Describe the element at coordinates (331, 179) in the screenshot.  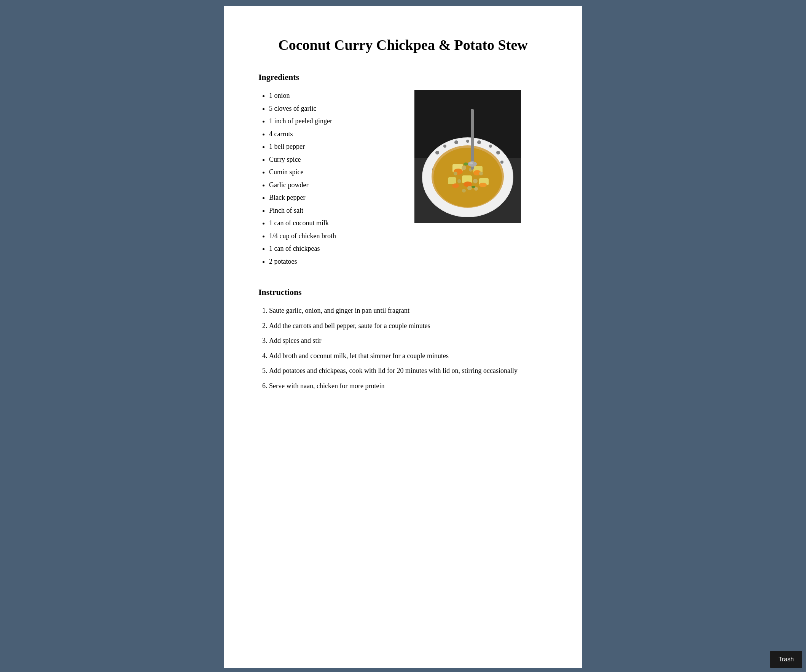
I see `ingredients-list: 1 onion5 cloves of garlic1 inch of peele…` at that location.